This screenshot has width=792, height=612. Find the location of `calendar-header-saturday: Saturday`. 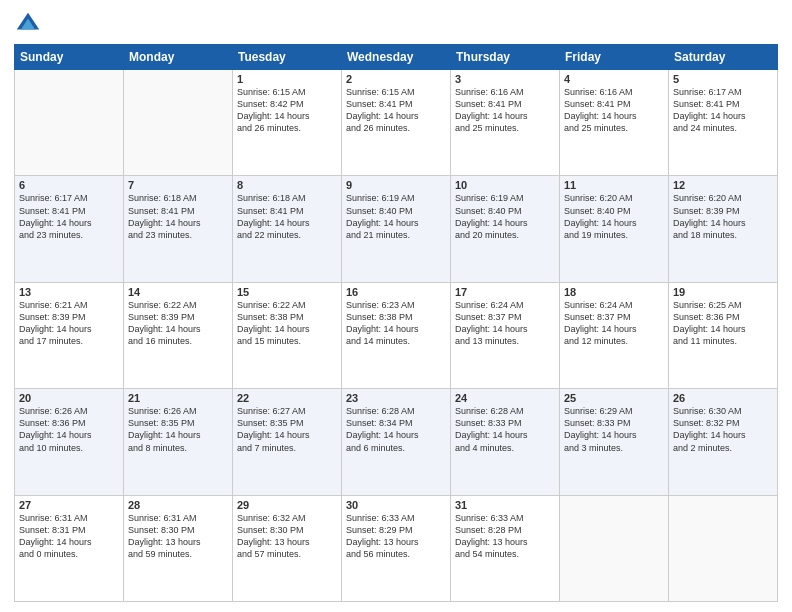

calendar-header-saturday: Saturday is located at coordinates (724, 58).